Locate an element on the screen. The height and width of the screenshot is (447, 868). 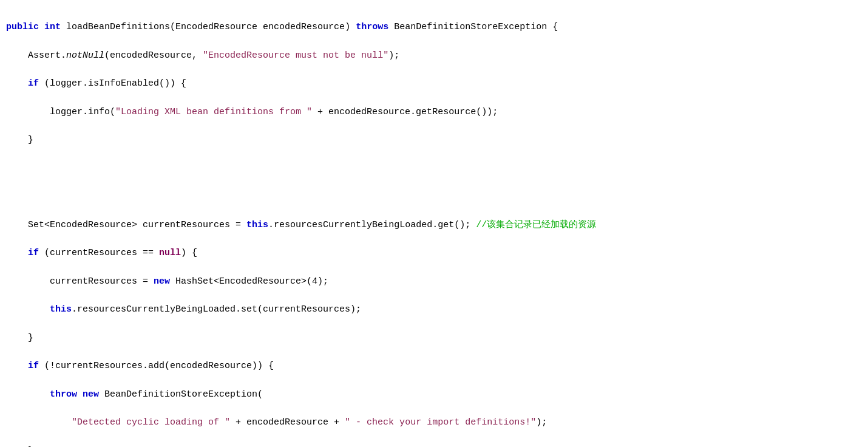
line-signature: public int loadBeanDefinitions(EncodedRe… is located at coordinates (437, 27).